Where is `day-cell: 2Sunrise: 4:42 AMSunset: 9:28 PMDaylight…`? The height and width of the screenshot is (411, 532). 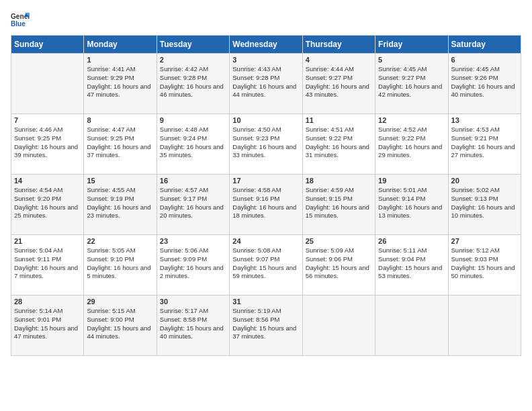 day-cell: 2Sunrise: 4:42 AMSunset: 9:28 PMDaylight… is located at coordinates (193, 84).